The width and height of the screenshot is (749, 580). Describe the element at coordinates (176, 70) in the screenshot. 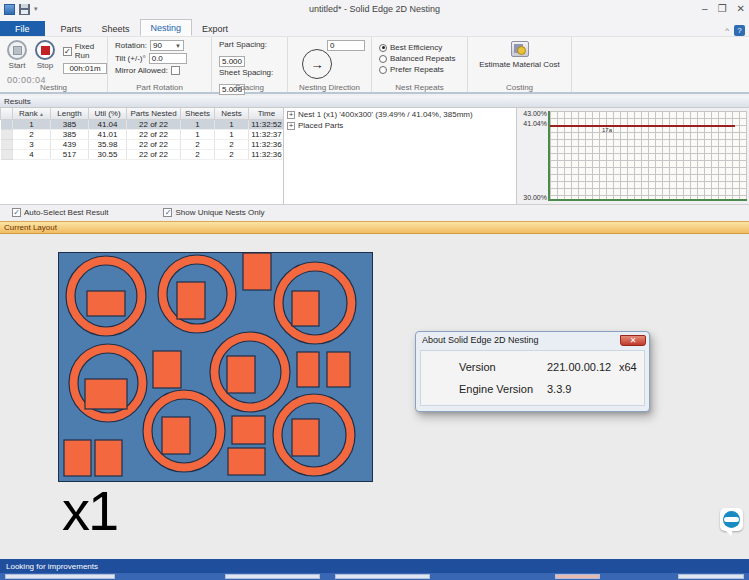

I see `mirror-allowed-checkbox` at that location.